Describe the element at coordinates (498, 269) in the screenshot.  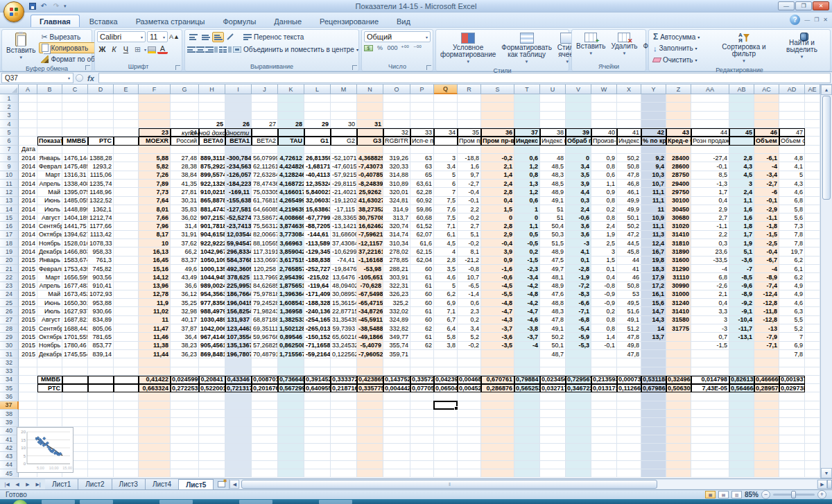
I see `cell: -1,6` at that location.